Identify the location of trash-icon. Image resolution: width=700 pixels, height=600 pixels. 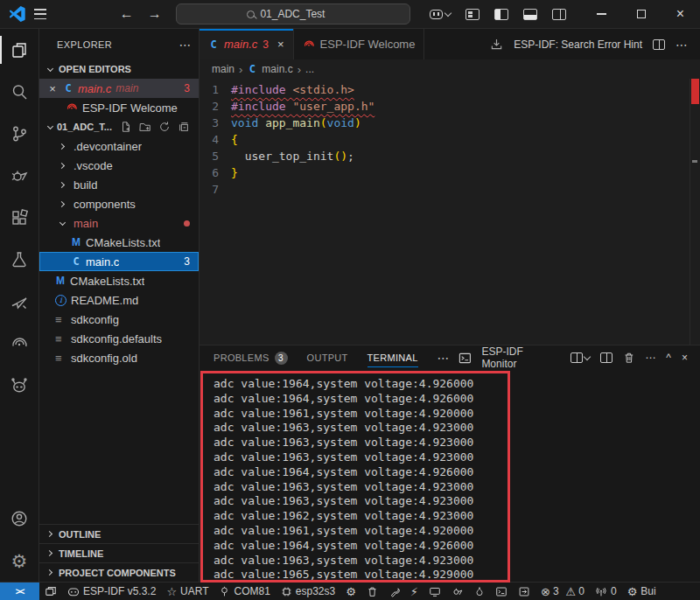
(373, 591).